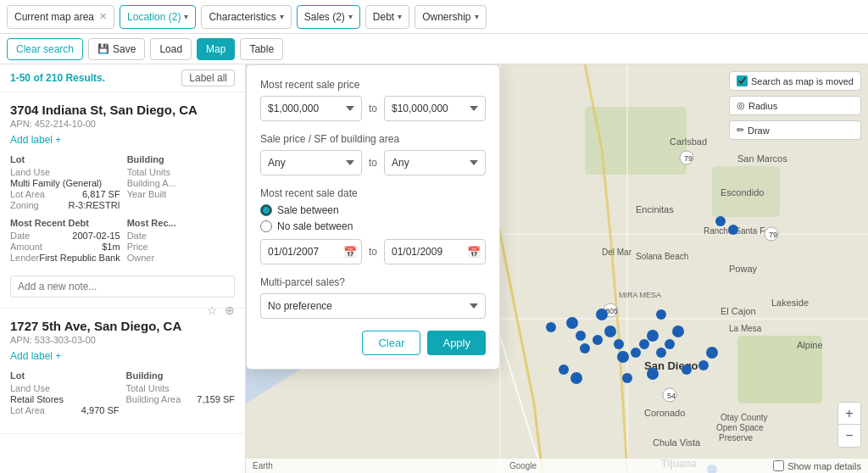 The width and height of the screenshot is (868, 473). What do you see at coordinates (373, 210) in the screenshot?
I see `radio-sale-between: Sale between` at bounding box center [373, 210].